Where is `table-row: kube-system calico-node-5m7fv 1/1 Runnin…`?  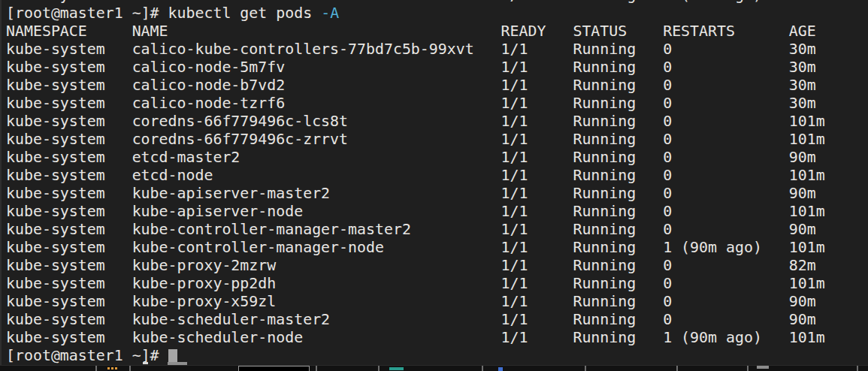
table-row: kube-system calico-node-5m7fv 1/1 Runnin… is located at coordinates (437, 68).